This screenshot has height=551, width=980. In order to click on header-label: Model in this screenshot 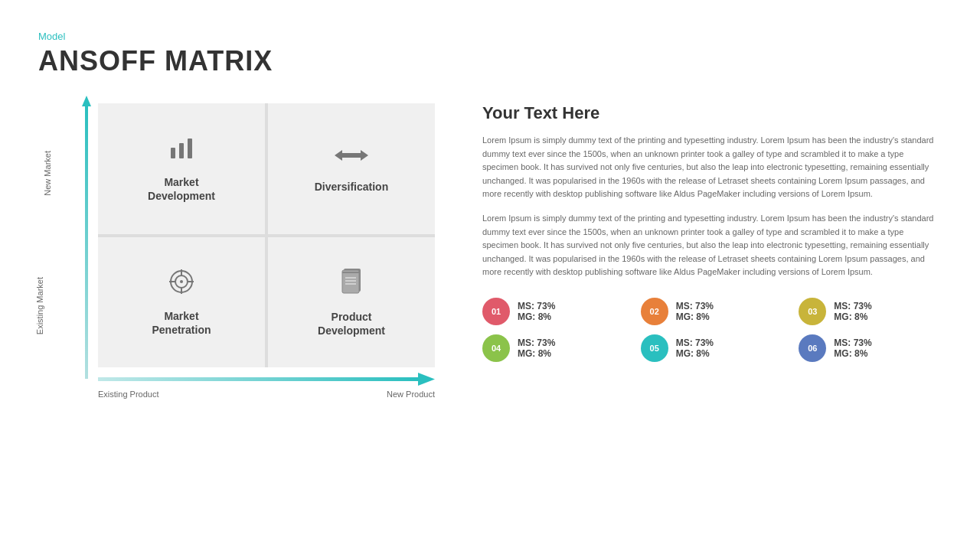, I will do `click(490, 37)`.